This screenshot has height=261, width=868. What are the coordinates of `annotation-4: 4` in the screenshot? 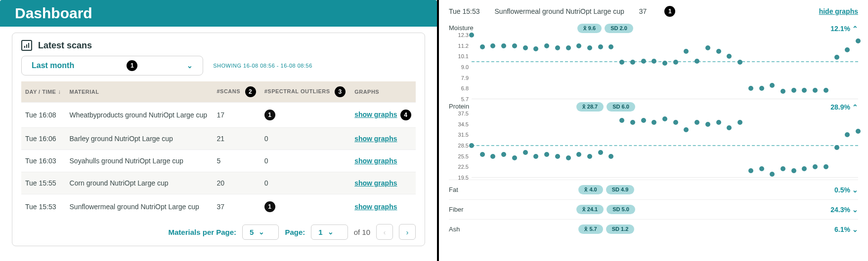 It's located at (406, 115).